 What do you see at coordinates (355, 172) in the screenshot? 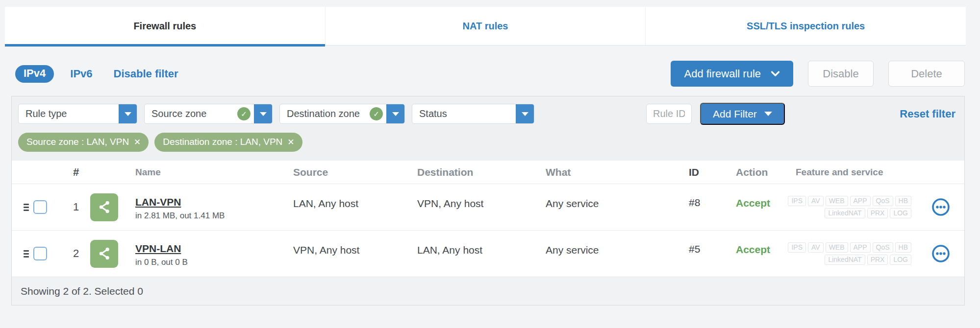
I see `header-source: Source` at bounding box center [355, 172].